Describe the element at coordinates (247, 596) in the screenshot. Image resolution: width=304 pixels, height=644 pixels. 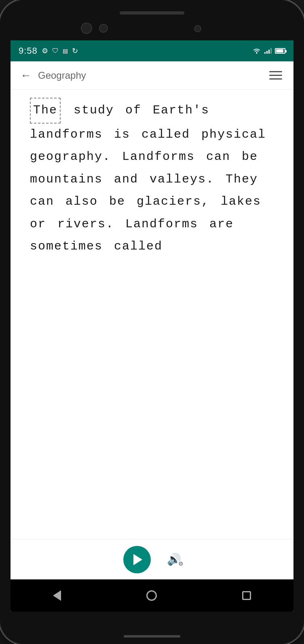
I see `android-recents-icon` at that location.